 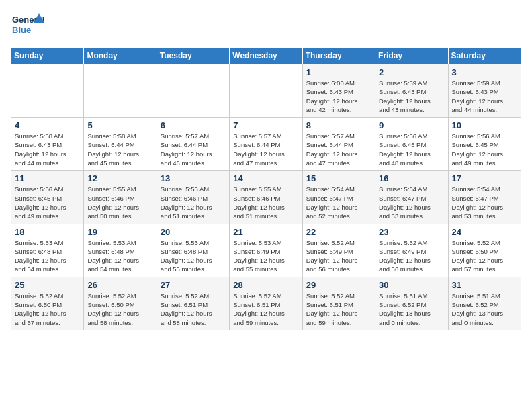 What do you see at coordinates (485, 73) in the screenshot?
I see `day-number: 3` at bounding box center [485, 73].